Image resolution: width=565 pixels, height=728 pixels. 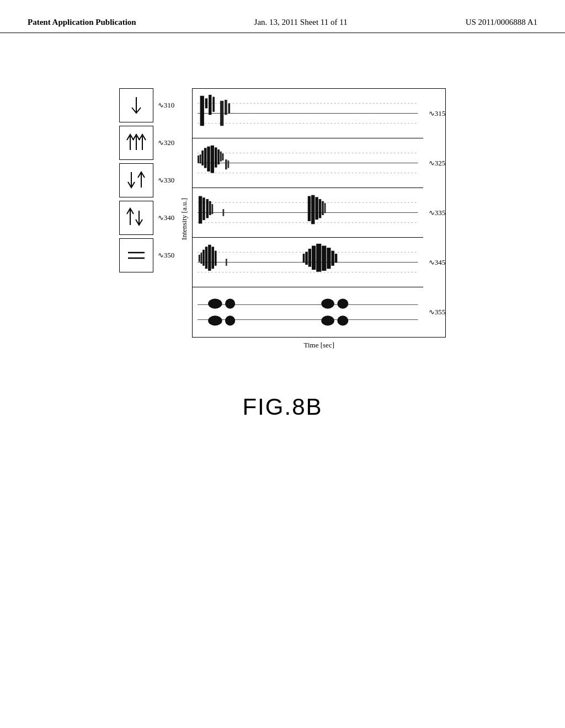 I want to click on icon-label-340: ∿340, so click(x=167, y=218).